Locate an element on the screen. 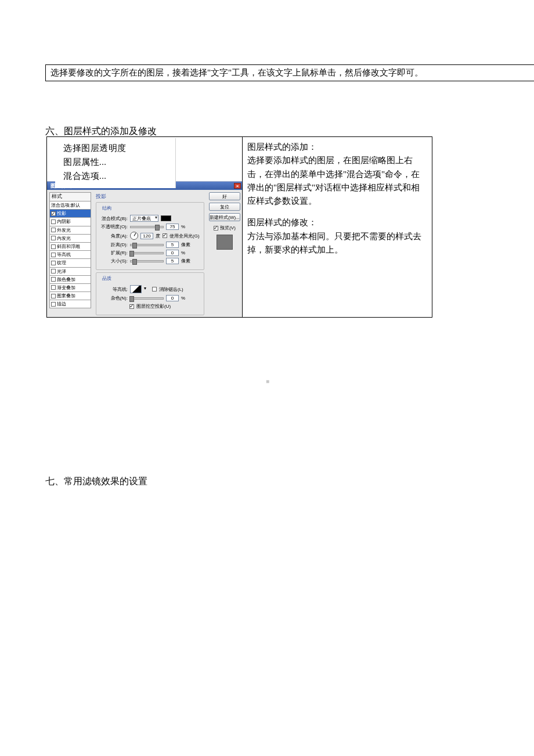 Image resolution: width=534 pixels, height=756 pixels. style-color-overlay: 颜色叠加 is located at coordinates (70, 280).